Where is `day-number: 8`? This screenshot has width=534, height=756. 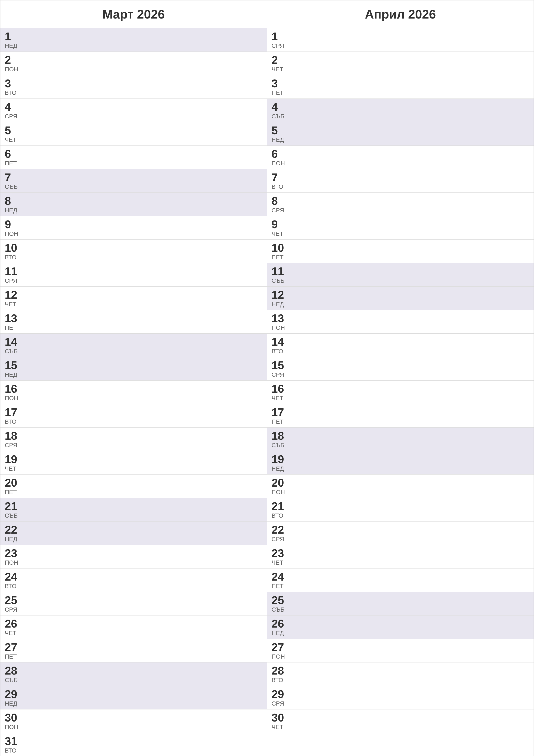
day-number: 8 is located at coordinates (8, 201).